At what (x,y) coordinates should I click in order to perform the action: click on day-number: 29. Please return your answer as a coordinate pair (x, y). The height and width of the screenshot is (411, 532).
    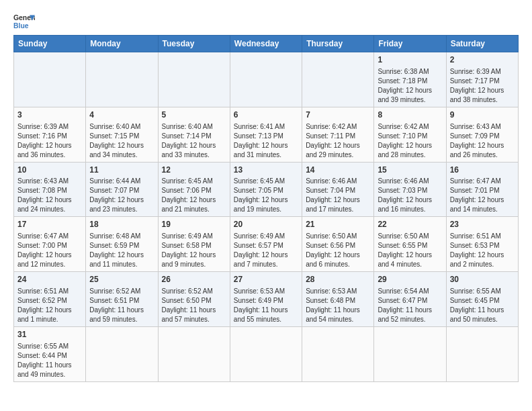
    Looking at the image, I should click on (410, 279).